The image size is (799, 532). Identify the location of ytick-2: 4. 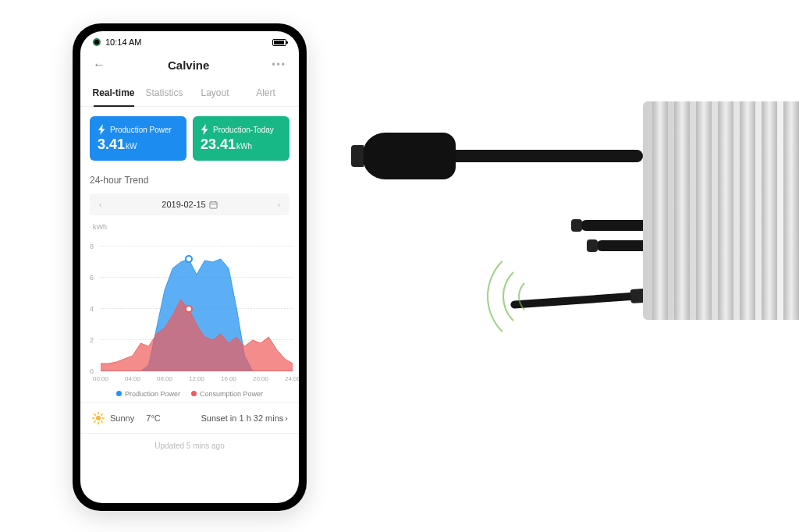
(92, 309).